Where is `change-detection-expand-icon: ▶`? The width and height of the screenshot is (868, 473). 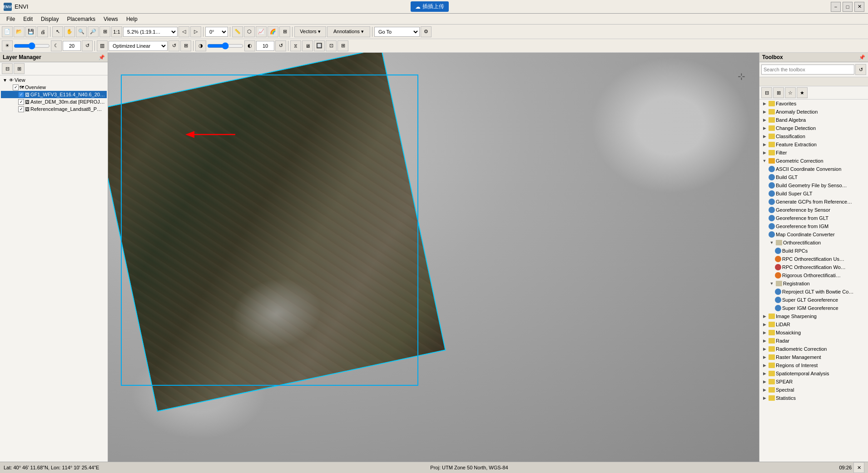 change-detection-expand-icon: ▶ is located at coordinates (764, 128).